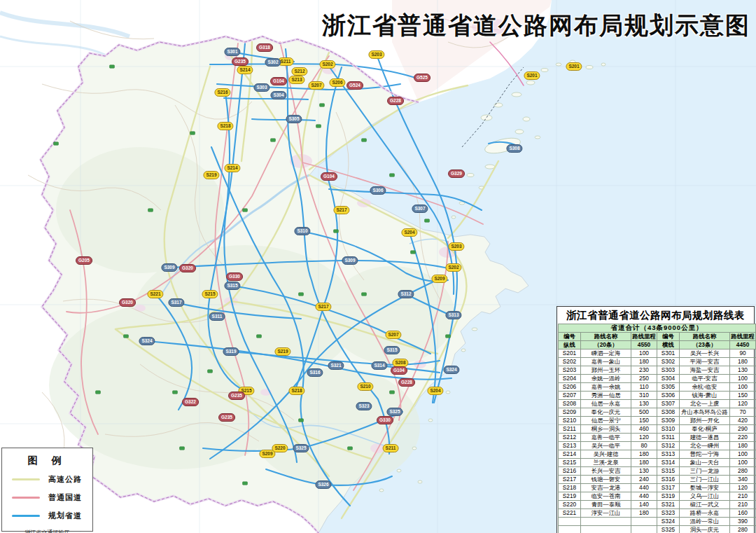 The height and width of the screenshot is (533, 756). What do you see at coordinates (570, 480) in the screenshot?
I see `table-cell: S217` at bounding box center [570, 480].